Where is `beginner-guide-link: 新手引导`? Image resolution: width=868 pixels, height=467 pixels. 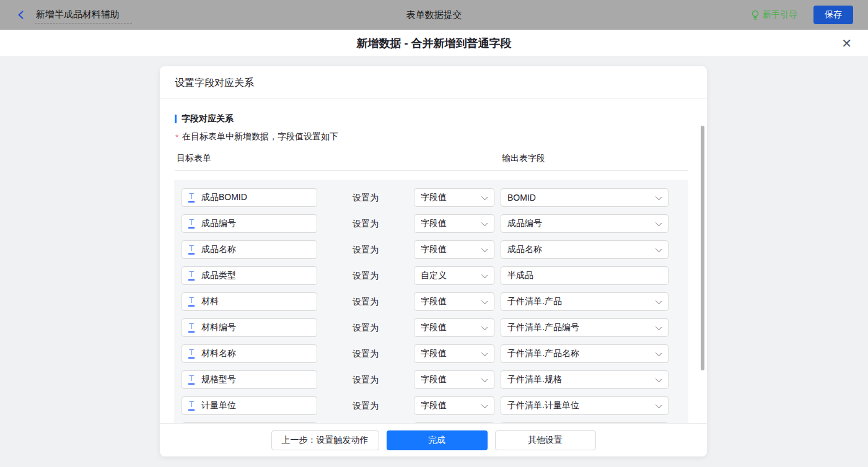 beginner-guide-link: 新手引导 is located at coordinates (774, 15).